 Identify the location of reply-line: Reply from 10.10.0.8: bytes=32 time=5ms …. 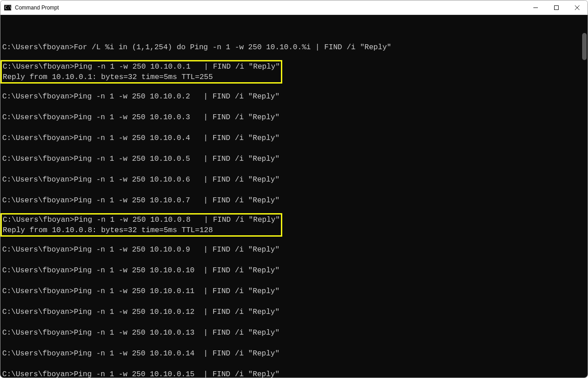
(141, 230).